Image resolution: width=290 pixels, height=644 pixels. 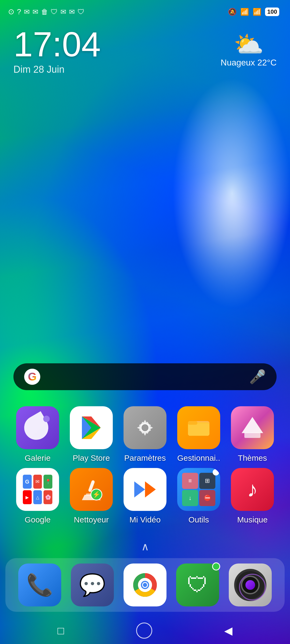 What do you see at coordinates (145, 434) in the screenshot?
I see `app-parametres: Paramètres` at bounding box center [145, 434].